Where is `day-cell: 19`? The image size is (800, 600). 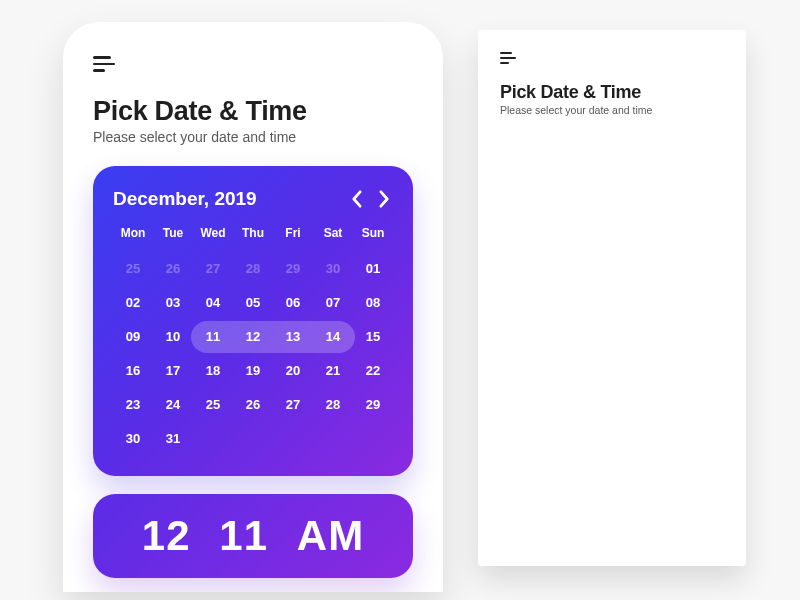
day-cell: 19 is located at coordinates (253, 371).